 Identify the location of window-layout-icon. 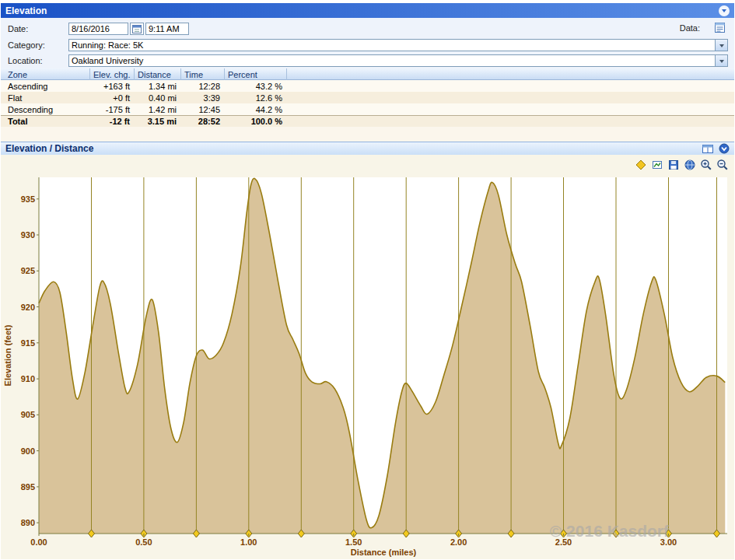
(708, 149).